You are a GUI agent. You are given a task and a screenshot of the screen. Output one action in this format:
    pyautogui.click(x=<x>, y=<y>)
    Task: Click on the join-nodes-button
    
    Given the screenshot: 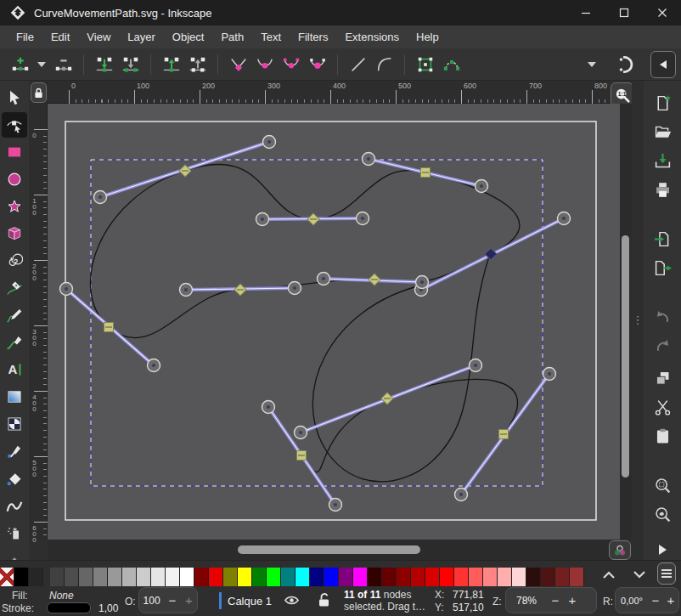 What is the action you would take?
    pyautogui.click(x=104, y=65)
    